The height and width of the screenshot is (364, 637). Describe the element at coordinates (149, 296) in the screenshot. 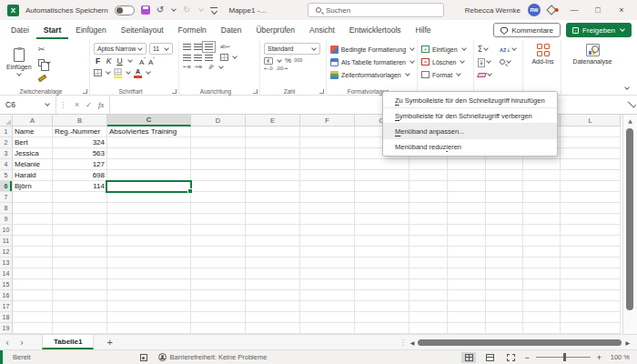

I see `cell-C16` at that location.